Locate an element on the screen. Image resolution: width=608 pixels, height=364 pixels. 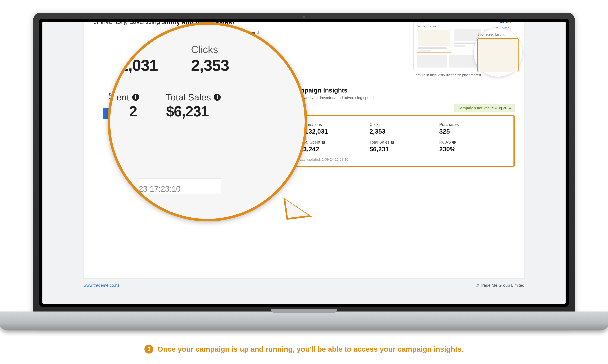
mag-sales-value: $6,231 is located at coordinates (193, 111).